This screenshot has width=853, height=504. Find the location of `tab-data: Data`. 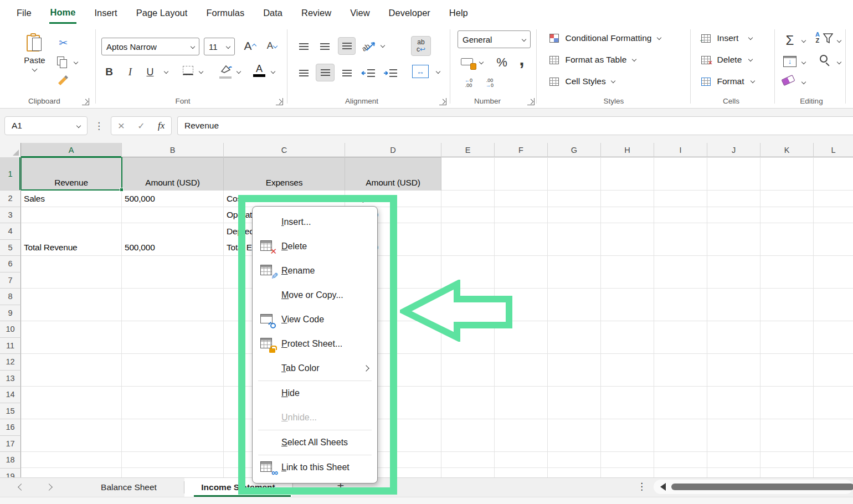

tab-data: Data is located at coordinates (273, 12).